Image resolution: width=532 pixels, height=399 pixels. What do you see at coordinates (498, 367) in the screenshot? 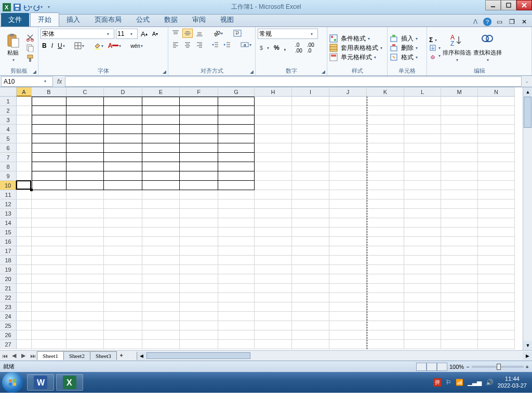
I see `zoom-slider` at bounding box center [498, 367].